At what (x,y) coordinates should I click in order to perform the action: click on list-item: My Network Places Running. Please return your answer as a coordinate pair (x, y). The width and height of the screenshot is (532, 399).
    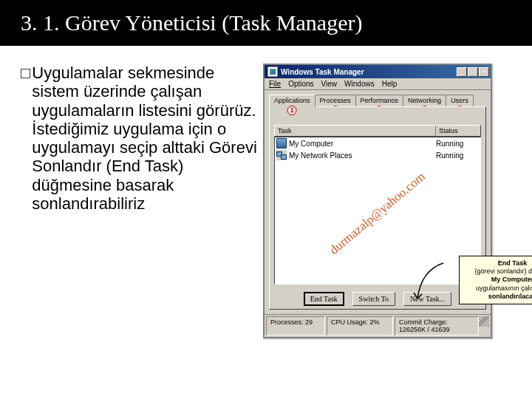
    Looking at the image, I should click on (378, 155).